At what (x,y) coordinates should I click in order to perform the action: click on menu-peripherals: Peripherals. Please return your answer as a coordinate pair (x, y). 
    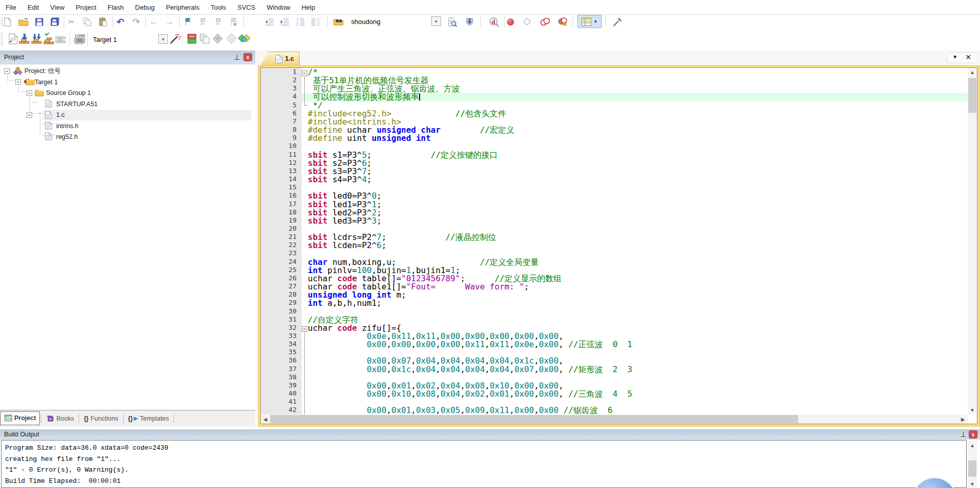
    Looking at the image, I should click on (183, 7).